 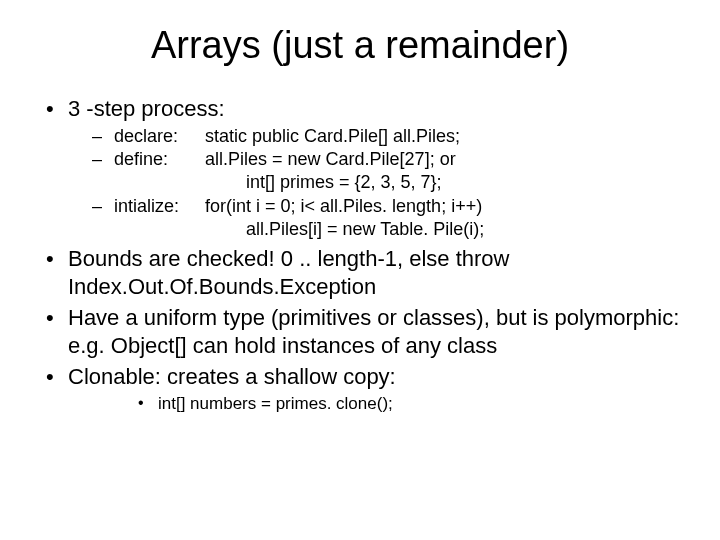 I want to click on bullet-3-text: Have a uniform type (primitives or class…, so click(x=374, y=332).